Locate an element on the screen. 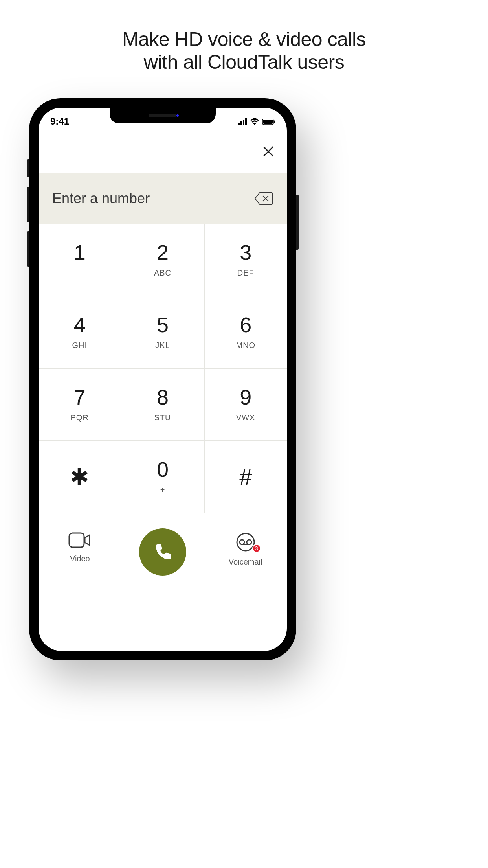  close-button is located at coordinates (268, 151).